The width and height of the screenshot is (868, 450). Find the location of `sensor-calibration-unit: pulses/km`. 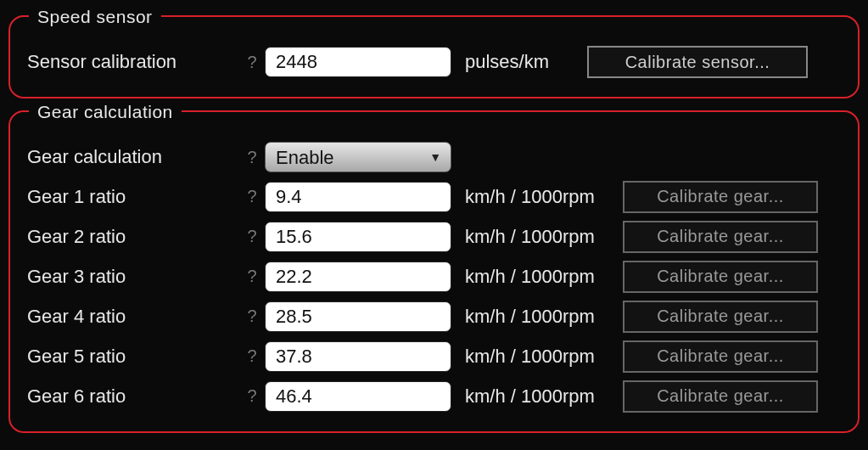

sensor-calibration-unit: pulses/km is located at coordinates (507, 62).